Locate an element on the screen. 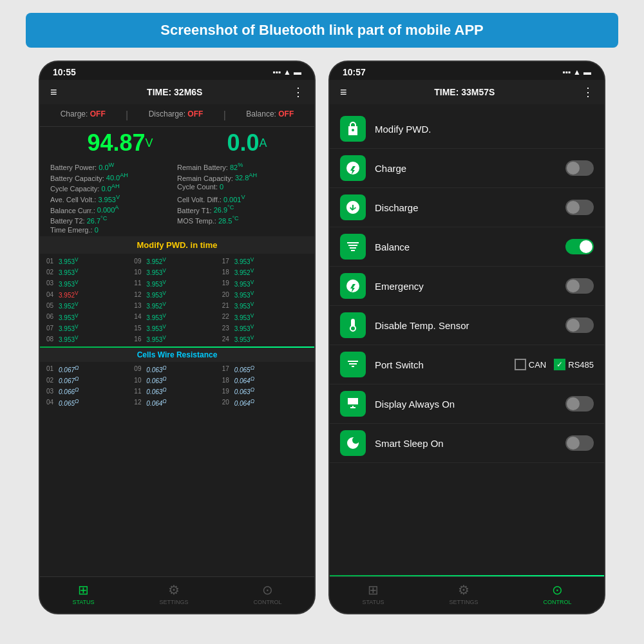 Image resolution: width=644 pixels, height=644 pixels. sleep-icon-bg is located at coordinates (353, 443).